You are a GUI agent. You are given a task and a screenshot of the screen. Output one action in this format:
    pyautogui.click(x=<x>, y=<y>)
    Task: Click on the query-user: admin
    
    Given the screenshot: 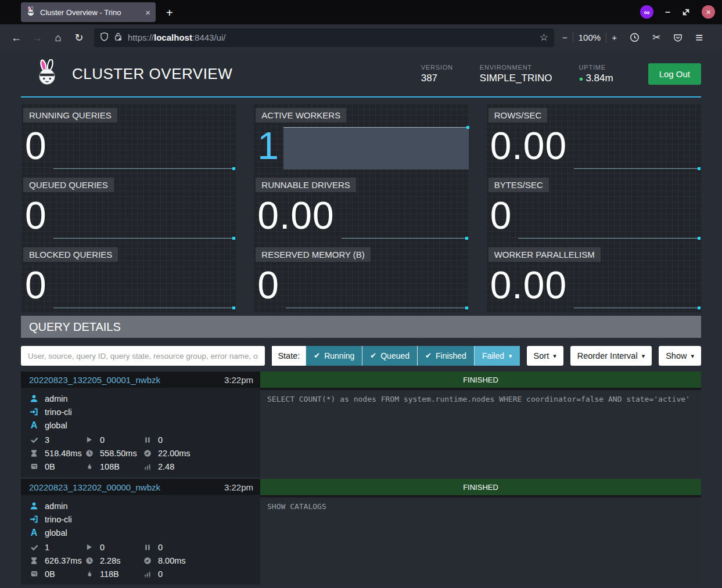 What is the action you would take?
    pyautogui.click(x=56, y=399)
    